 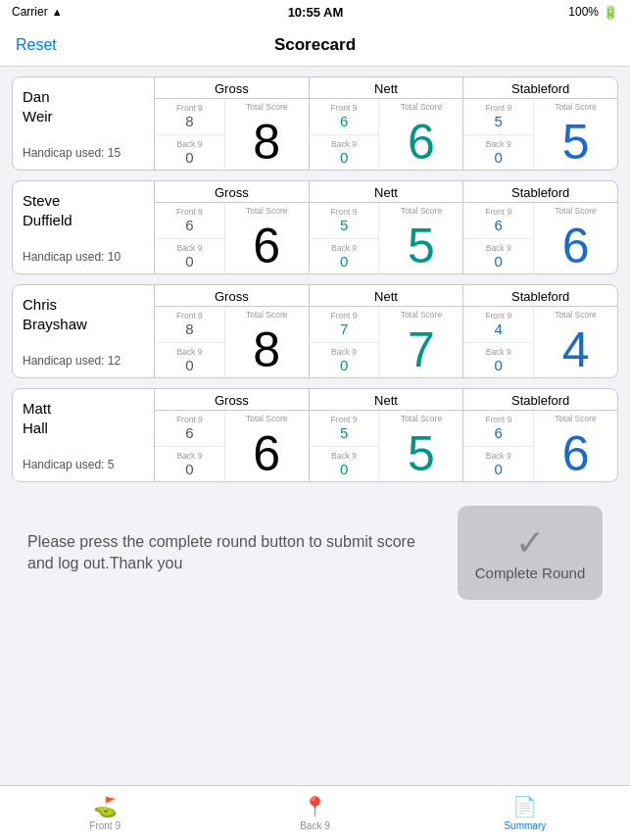 I want to click on gross-back9-row-3: Back 9 0, so click(x=190, y=465).